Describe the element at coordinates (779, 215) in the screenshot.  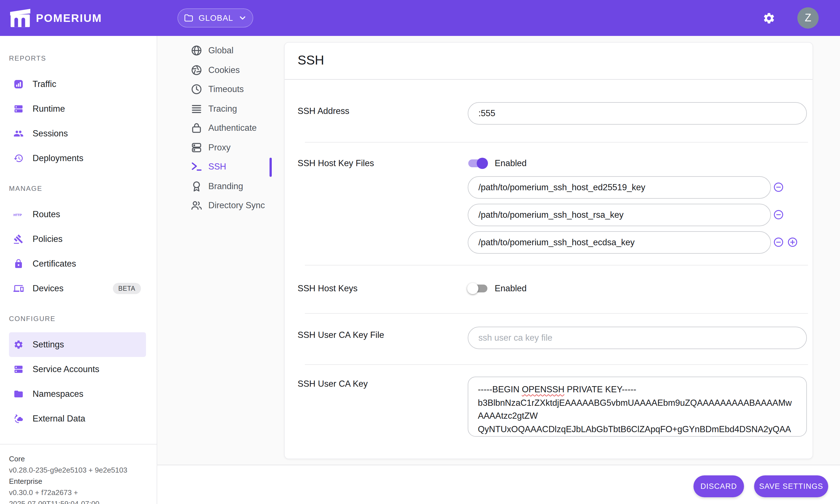
I see `remove-host-key-file-2-button` at that location.